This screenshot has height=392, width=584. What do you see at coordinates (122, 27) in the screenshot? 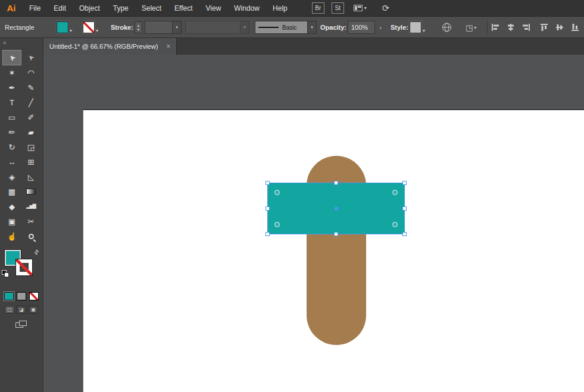
I see `stroke-label: Stroke:` at bounding box center [122, 27].